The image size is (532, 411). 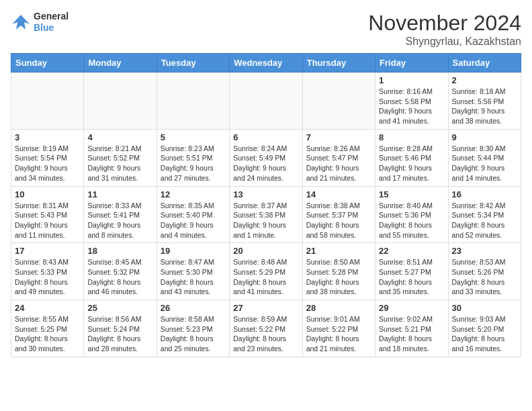 What do you see at coordinates (339, 215) in the screenshot?
I see `calendar-cell: 14Sunrise: 8:38 AMSunset: 5:37 PMDayligh…` at bounding box center [339, 215].